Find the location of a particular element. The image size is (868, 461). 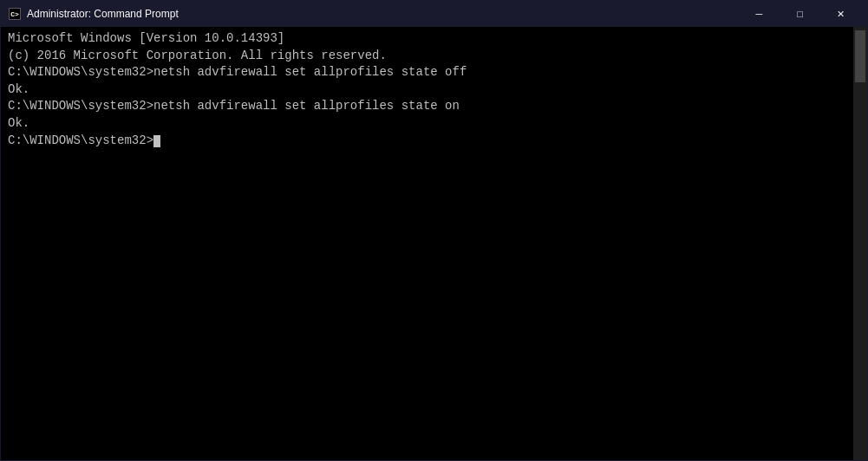

scrollbar is located at coordinates (860, 243).